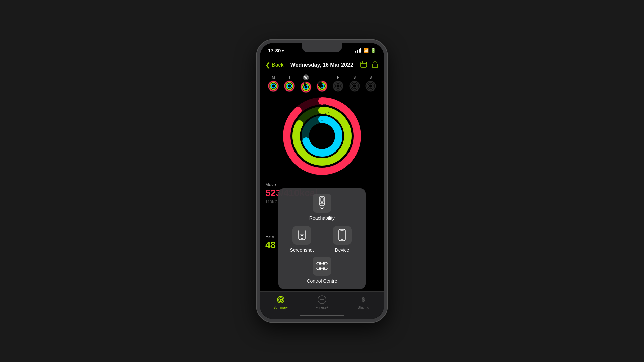  Describe the element at coordinates (355, 84) in the screenshot. I see `day-s1: S` at that location.